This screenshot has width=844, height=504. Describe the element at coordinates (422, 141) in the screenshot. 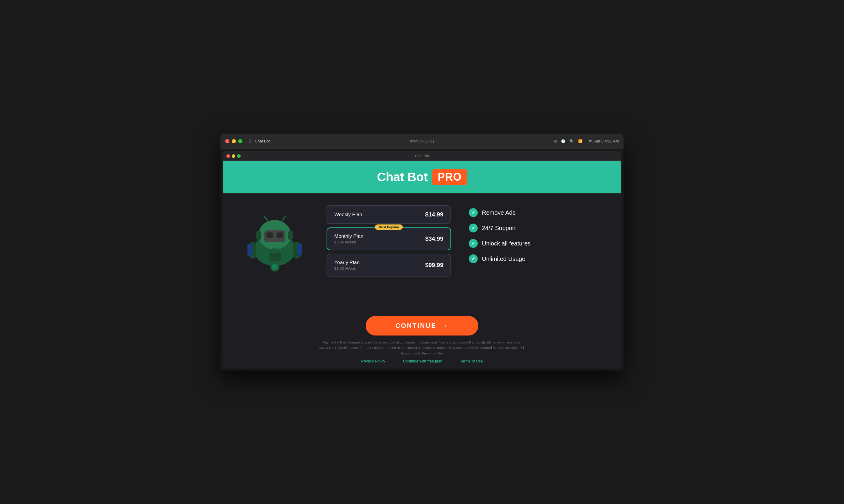

I see `os-title-center: macOS 12 (1)` at that location.